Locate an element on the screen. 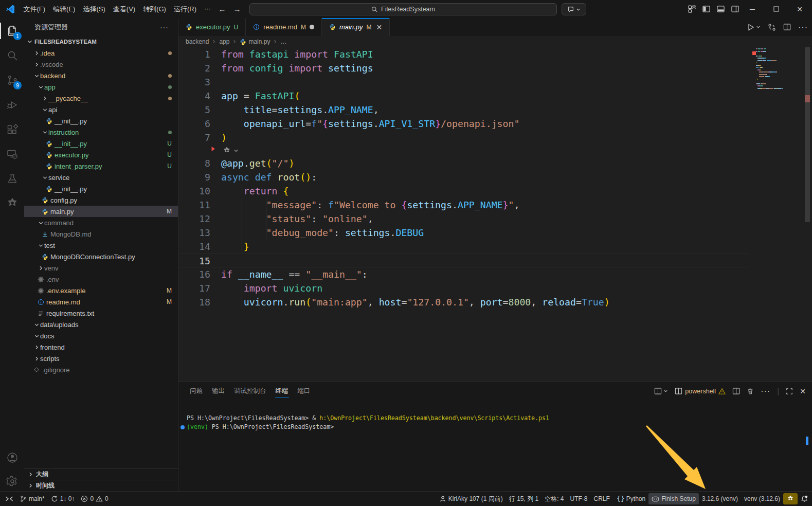 This screenshot has height=506, width=812. tree-item-venv: venv is located at coordinates (101, 268).